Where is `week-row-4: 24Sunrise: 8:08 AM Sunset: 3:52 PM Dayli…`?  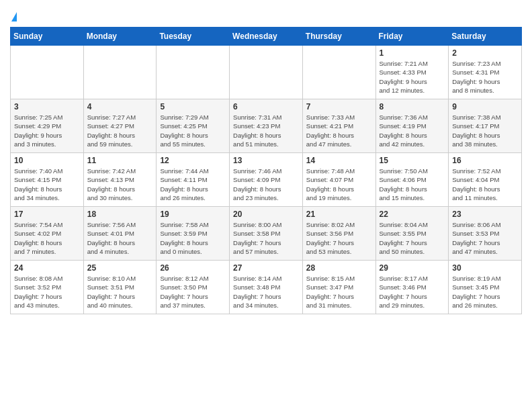 week-row-4: 24Sunrise: 8:08 AM Sunset: 3:52 PM Dayli… is located at coordinates (266, 287).